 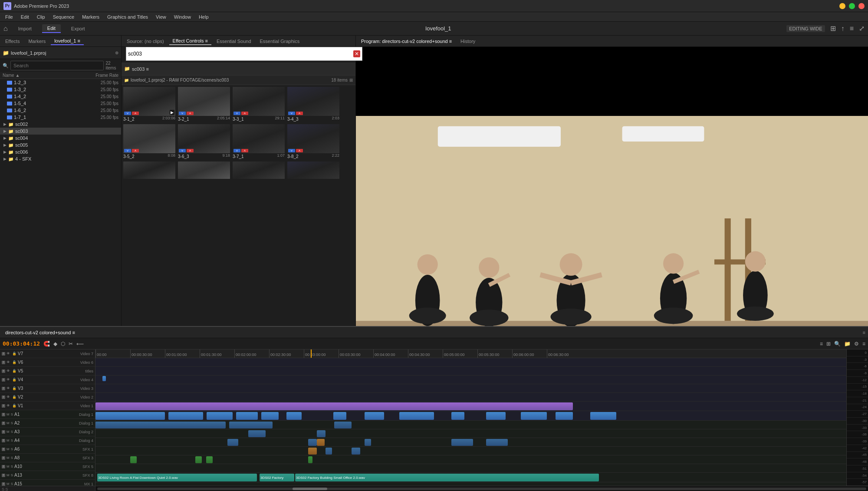 What do you see at coordinates (852, 6) in the screenshot?
I see `maximize-button` at bounding box center [852, 6].